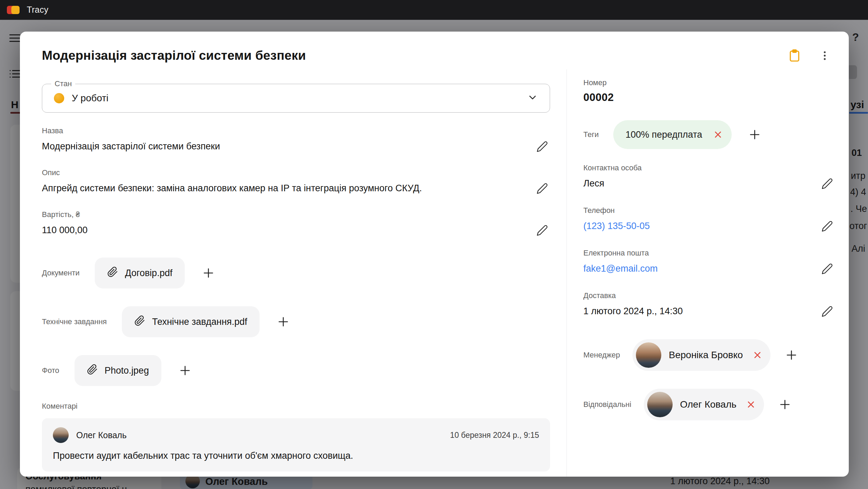 This screenshot has height=489, width=868. What do you see at coordinates (672, 135) in the screenshot?
I see `tag-chip: 100% передплата` at bounding box center [672, 135].